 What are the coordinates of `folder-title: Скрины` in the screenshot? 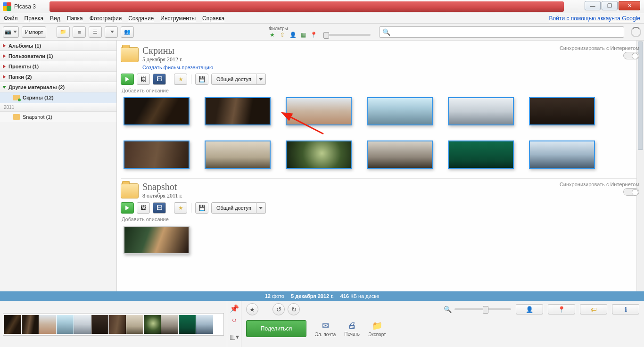 It's located at (178, 51).